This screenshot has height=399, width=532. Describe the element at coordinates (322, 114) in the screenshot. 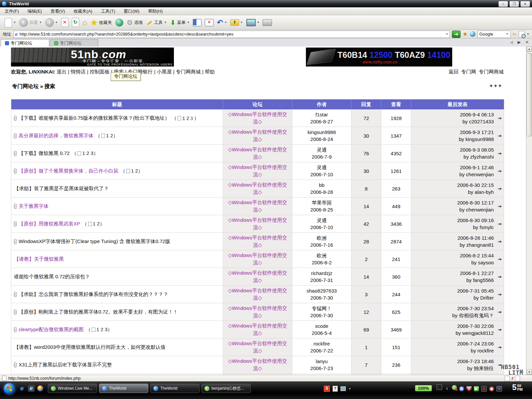

I see `author-link: f1star` at that location.